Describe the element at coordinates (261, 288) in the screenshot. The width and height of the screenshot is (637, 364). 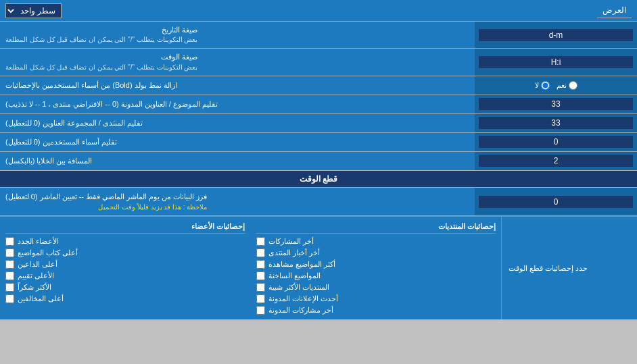
I see `stat-similar-forums-checkbox` at that location.